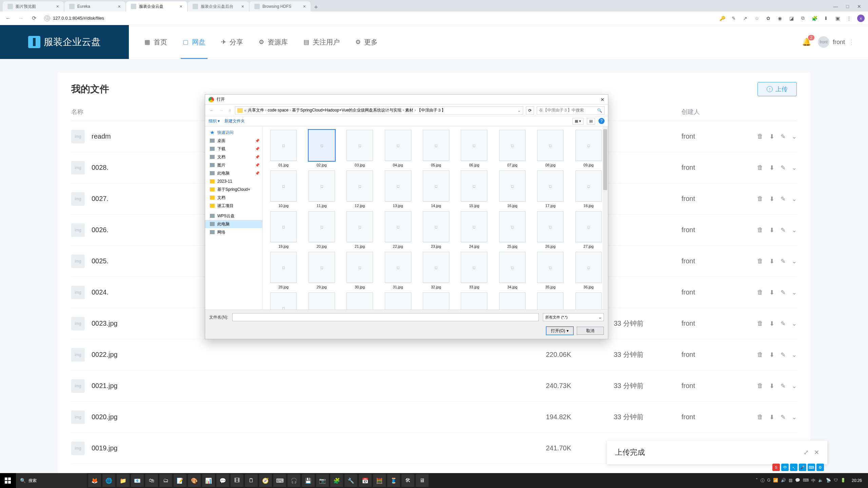  I want to click on breadcrumb-item: 基于SpringCloud+Hadoop+Vue的企业级网盘系统设计与实现, so click(347, 110).